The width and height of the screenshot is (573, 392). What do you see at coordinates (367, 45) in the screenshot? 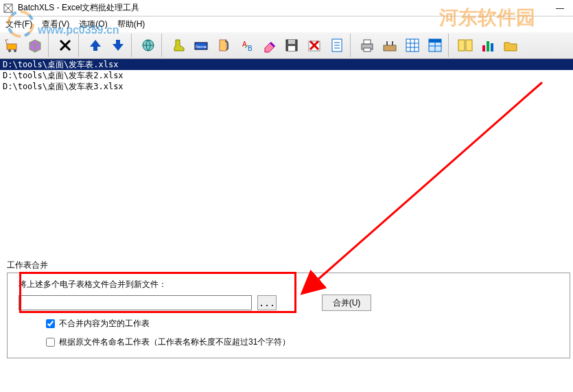
I see `printer-icon` at bounding box center [367, 45].